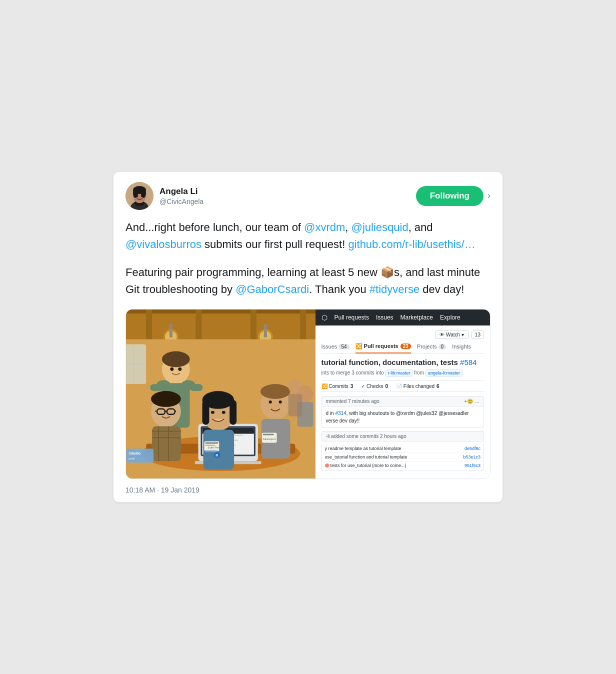 The height and width of the screenshot is (674, 616). I want to click on tweet-timestamp: 10:18 AM · 19 Jan 2019, so click(308, 490).